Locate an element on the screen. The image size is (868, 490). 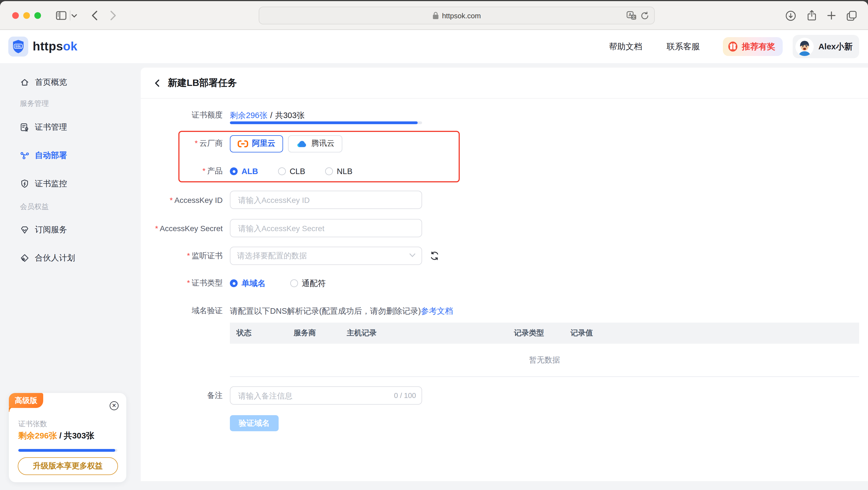
accesskey-secret-row: *AccessKey Secret is located at coordinates (282, 228).